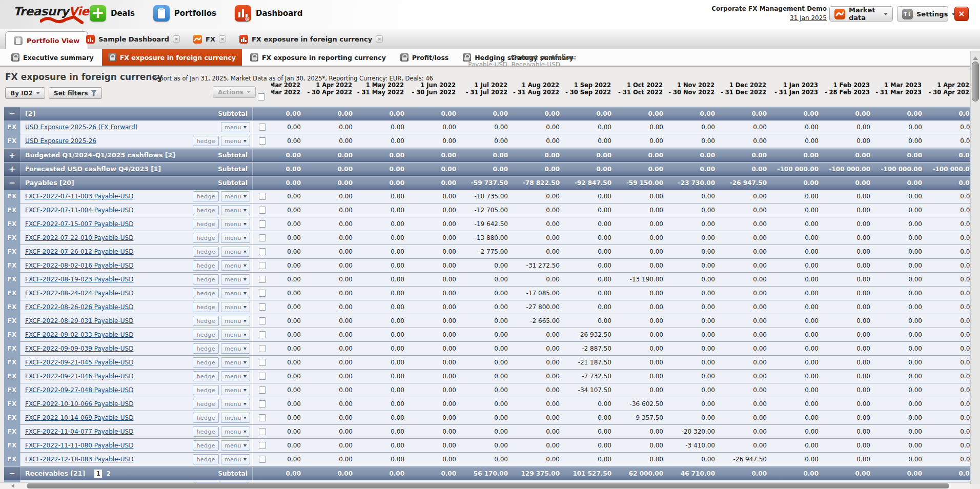 The height and width of the screenshot is (489, 980). What do you see at coordinates (79, 252) in the screenshot?
I see `deal-link: FXCF-2022-07-26-012 Payable-USD` at bounding box center [79, 252].